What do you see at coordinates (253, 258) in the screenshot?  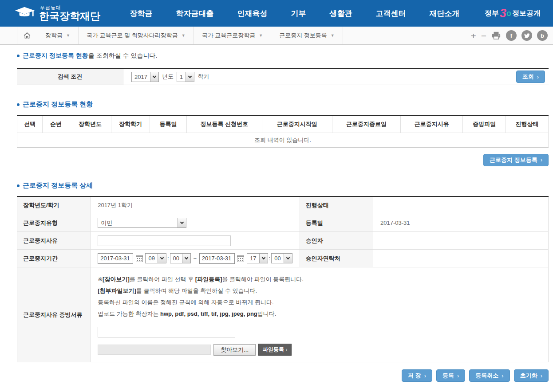 I see `end-hour-value: 17` at bounding box center [253, 258].